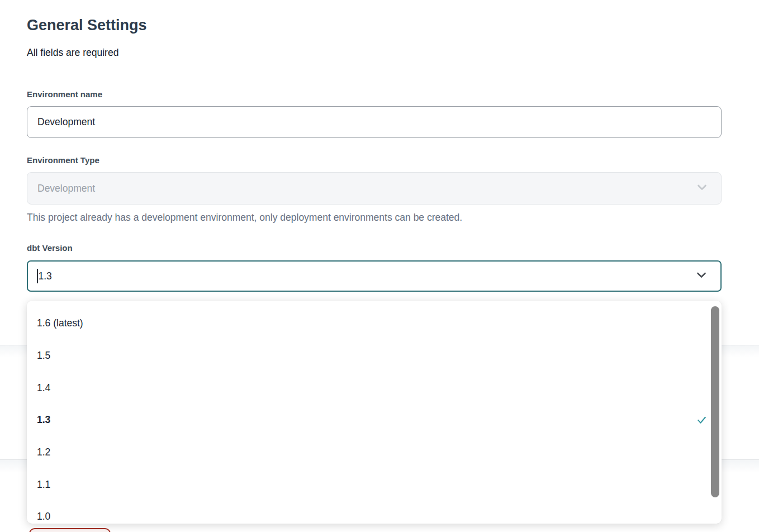  Describe the element at coordinates (44, 453) in the screenshot. I see `option-label: 1.2` at that location.